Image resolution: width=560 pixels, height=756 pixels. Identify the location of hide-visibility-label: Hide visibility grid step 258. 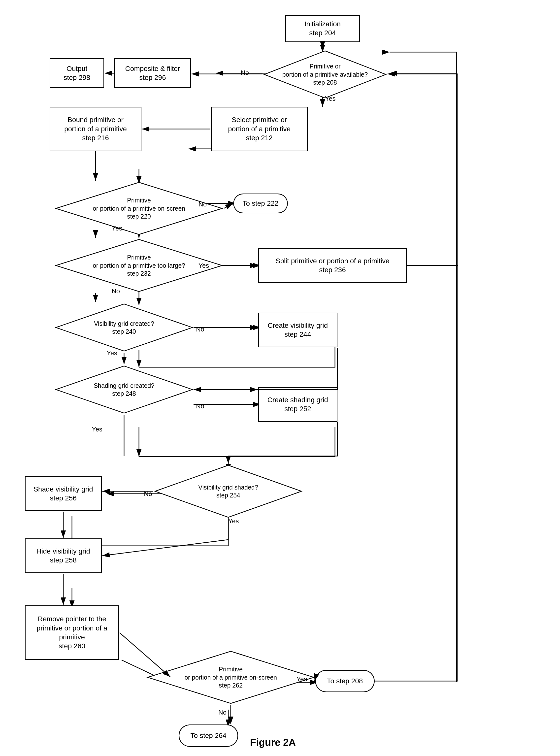
(63, 556).